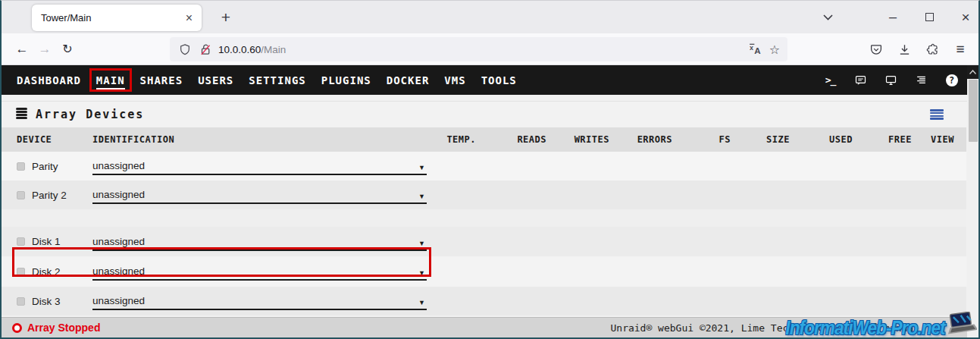 The height and width of the screenshot is (339, 980). I want to click on log-icon, so click(922, 80).